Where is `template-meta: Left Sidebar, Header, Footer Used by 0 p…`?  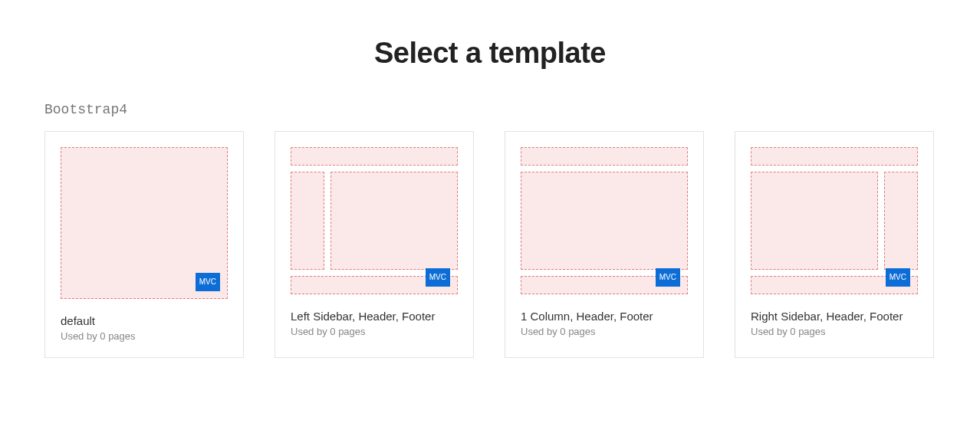 template-meta: Left Sidebar, Header, Footer Used by 0 p… is located at coordinates (374, 328).